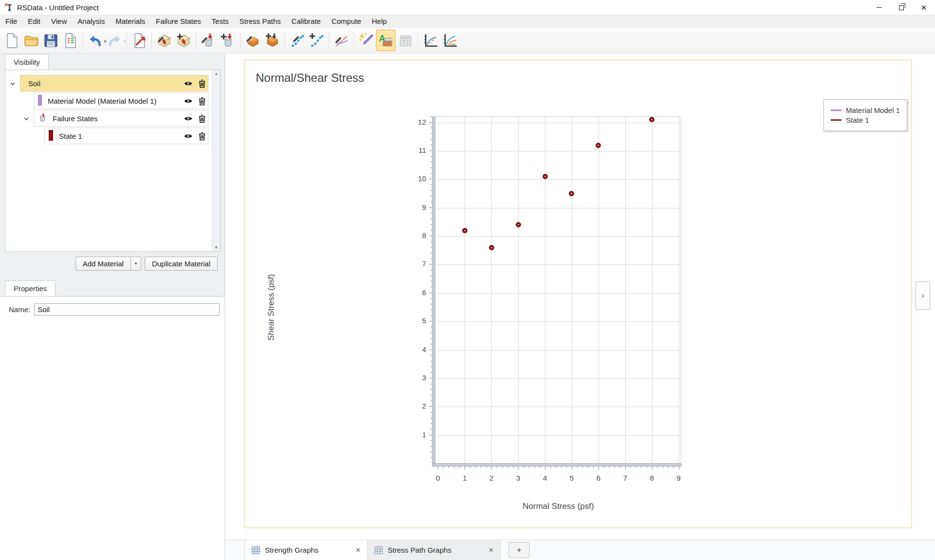  What do you see at coordinates (114, 40) in the screenshot?
I see `redo-button: ▼` at bounding box center [114, 40].